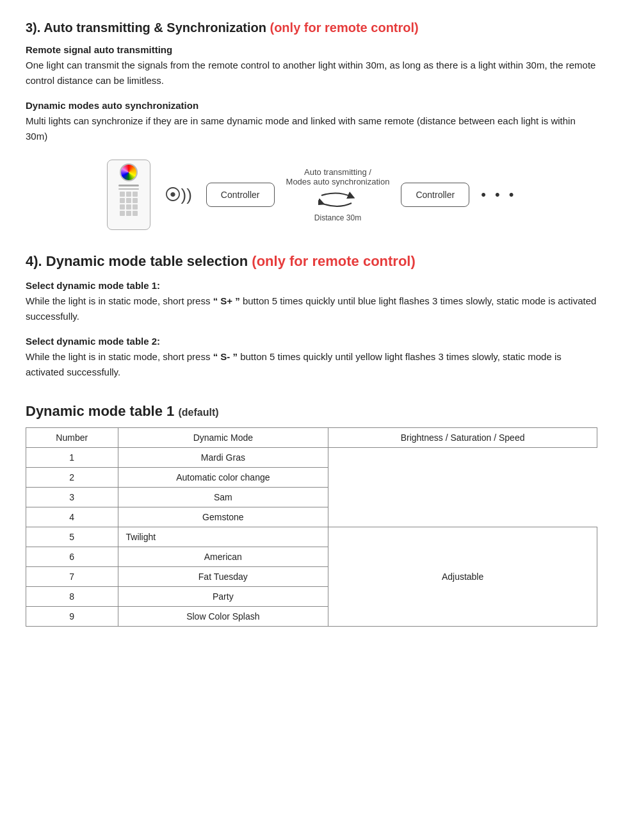  I want to click on section-4: 4). Dynamic mode table selection (only f…, so click(311, 317).